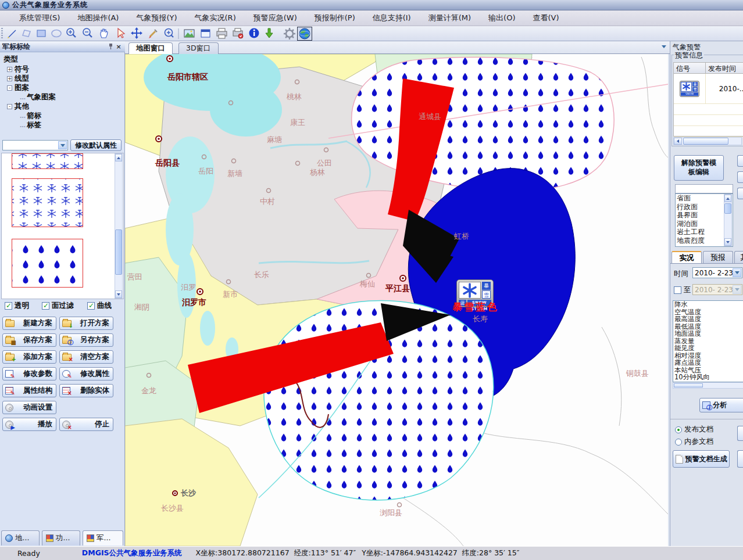 This screenshot has height=560, width=743. Describe the element at coordinates (699, 168) in the screenshot. I see `cancel-warning-template-button: 解除预警模板编辑` at that location.